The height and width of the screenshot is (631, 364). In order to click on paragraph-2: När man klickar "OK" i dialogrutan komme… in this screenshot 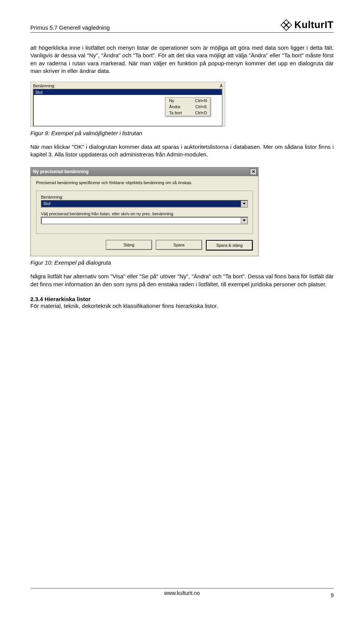, I will do `click(182, 151)`.